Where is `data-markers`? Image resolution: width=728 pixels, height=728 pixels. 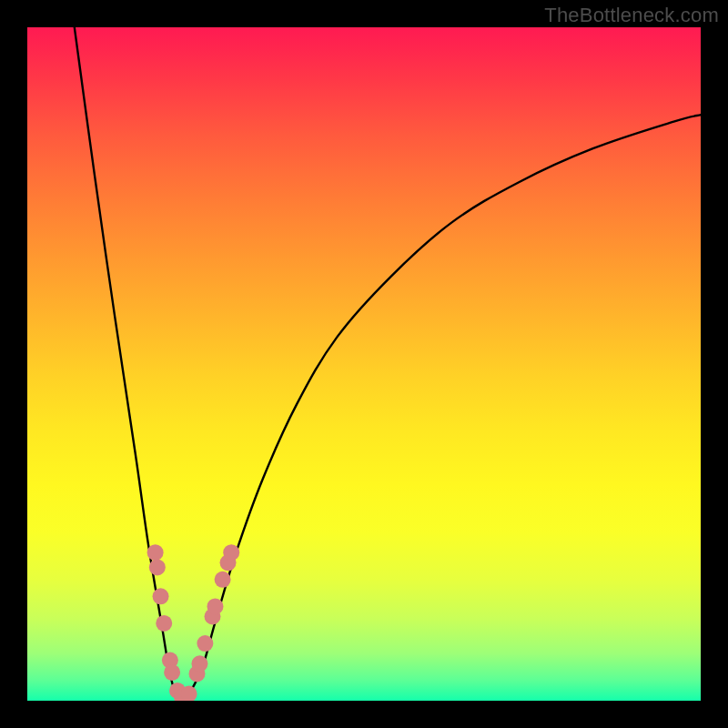 data-markers is located at coordinates (194, 622).